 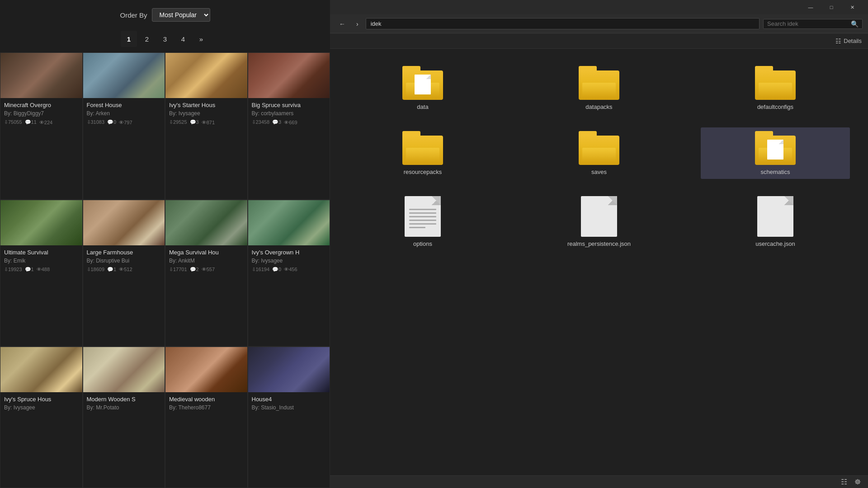 What do you see at coordinates (124, 126) in the screenshot?
I see `build-card: Forest House By: Arken ⇩31083 💬0 👁797` at bounding box center [124, 126].